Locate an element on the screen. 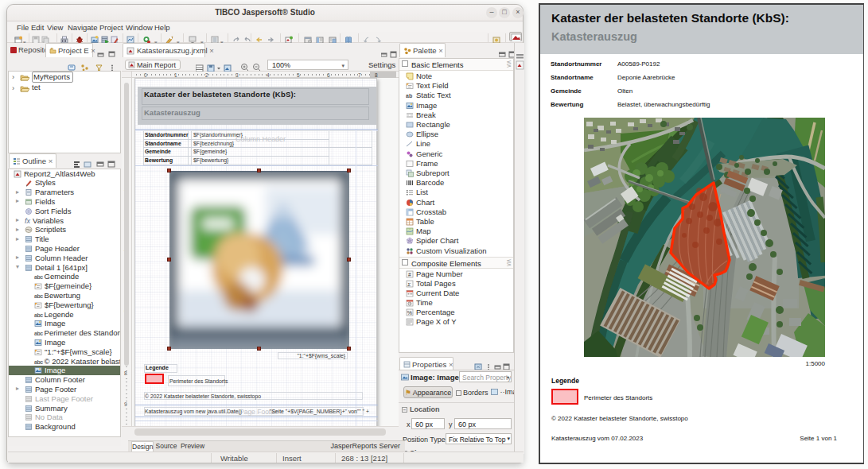 The height and width of the screenshot is (469, 868). svg-text: ab is located at coordinates (409, 95).